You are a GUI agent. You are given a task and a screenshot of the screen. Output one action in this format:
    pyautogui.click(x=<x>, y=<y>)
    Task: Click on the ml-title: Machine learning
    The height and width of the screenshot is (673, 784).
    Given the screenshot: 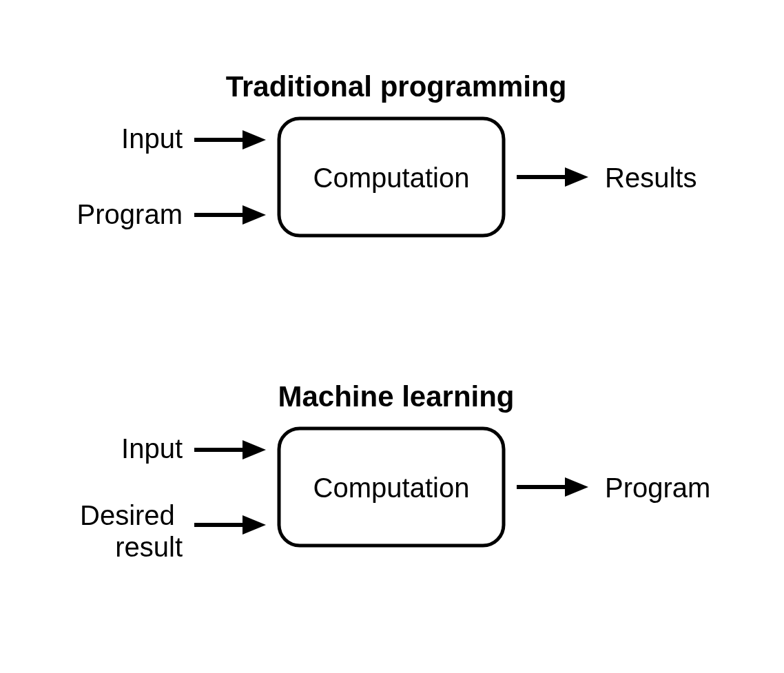 What is the action you would take?
    pyautogui.click(x=395, y=397)
    